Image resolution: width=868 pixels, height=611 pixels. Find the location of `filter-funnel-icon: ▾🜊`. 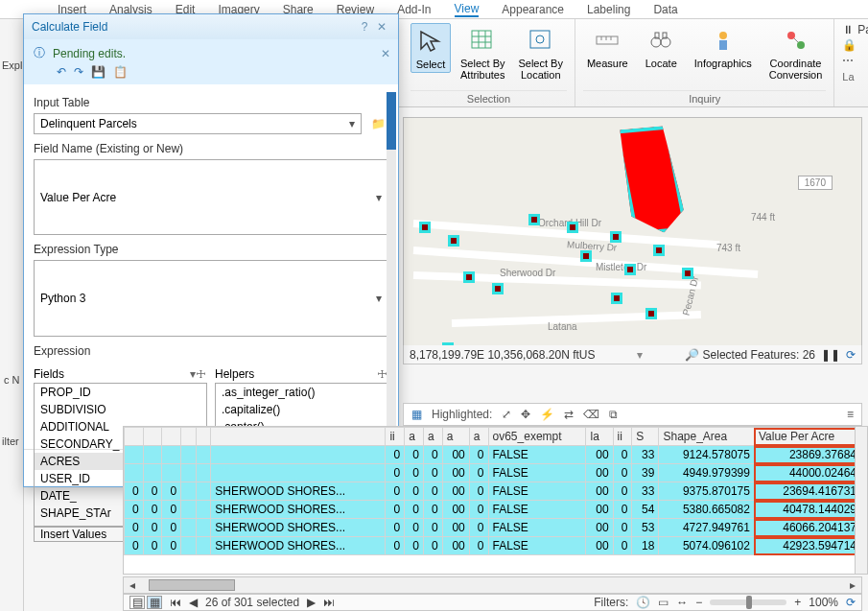

filter-funnel-icon: ▾🜊 is located at coordinates (199, 374).